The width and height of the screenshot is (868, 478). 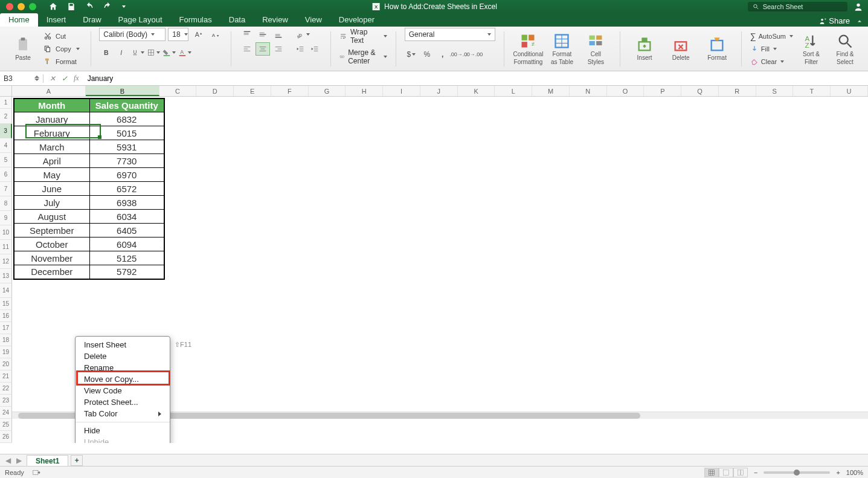 What do you see at coordinates (313, 20) in the screenshot?
I see `ribbon-tab-view: View` at bounding box center [313, 20].